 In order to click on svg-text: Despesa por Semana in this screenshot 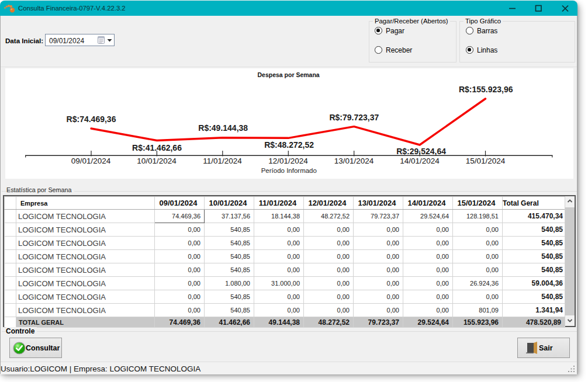, I will do `click(288, 75)`.